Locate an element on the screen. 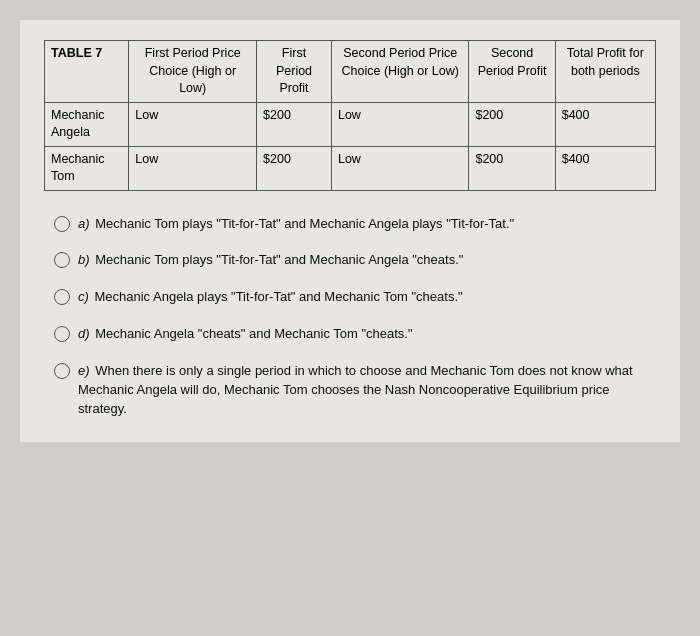 The image size is (700, 636). option-a-text: a) Mechanic Tom plays "Tit-for-Tat" and … is located at coordinates (296, 224).